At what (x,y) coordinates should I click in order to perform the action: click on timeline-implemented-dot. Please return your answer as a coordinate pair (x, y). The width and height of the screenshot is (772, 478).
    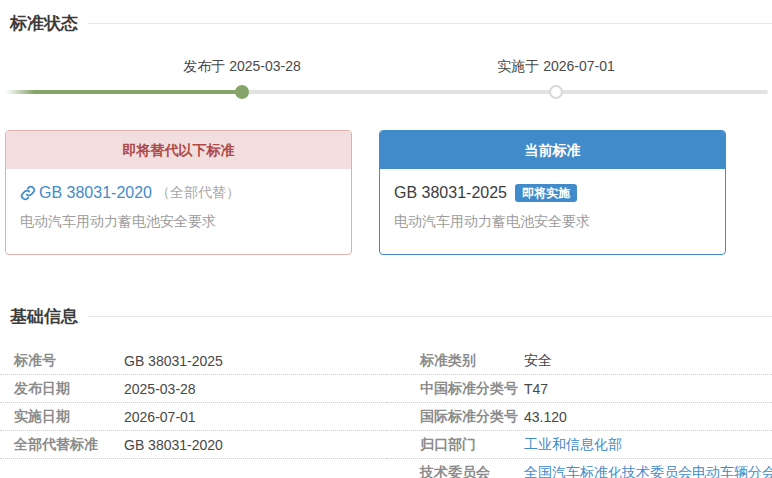
    Looking at the image, I should click on (556, 92).